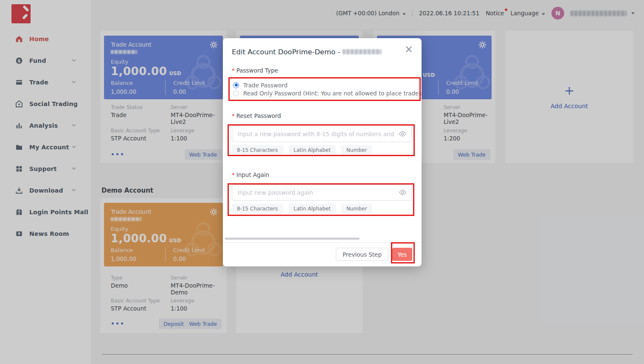 This screenshot has height=364, width=644. What do you see at coordinates (322, 193) in the screenshot?
I see `input-again-field` at bounding box center [322, 193].